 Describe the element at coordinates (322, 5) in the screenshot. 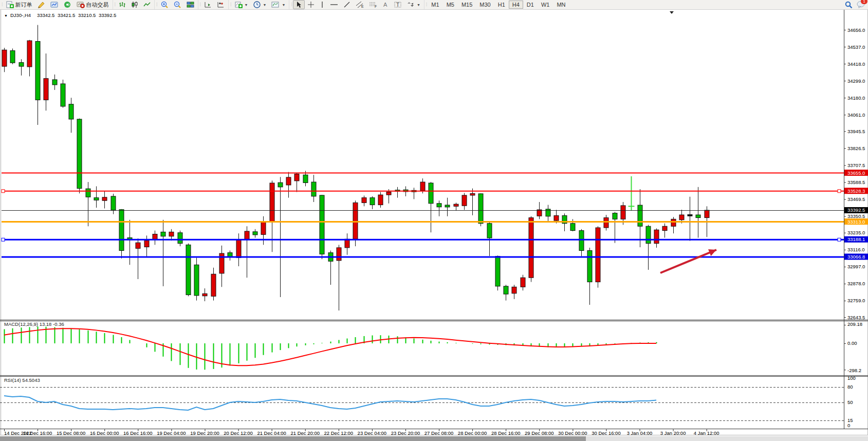

I see `vertical-line-button` at that location.